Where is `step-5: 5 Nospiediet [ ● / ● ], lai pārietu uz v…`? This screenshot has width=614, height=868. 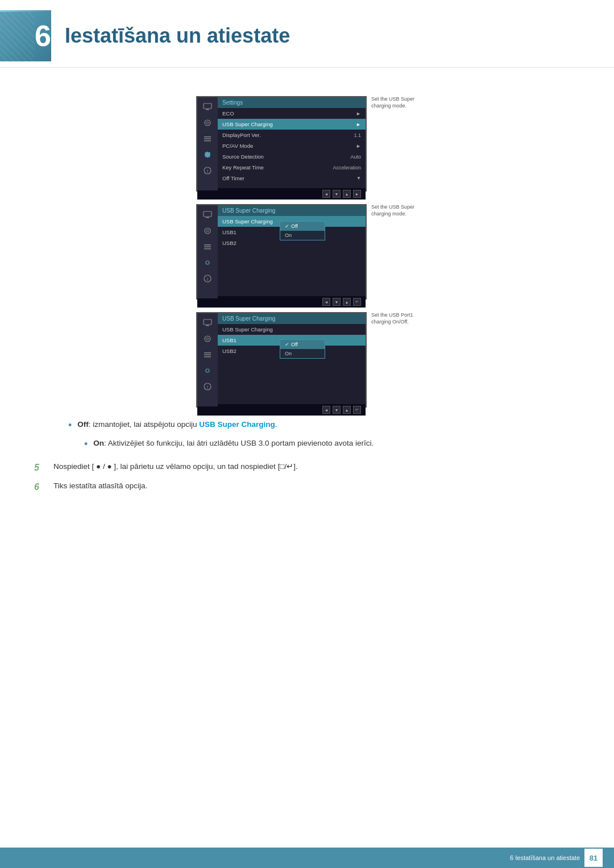
step-5: 5 Nospiediet [ ● / ● ], lai pārietu uz v… is located at coordinates (307, 468).